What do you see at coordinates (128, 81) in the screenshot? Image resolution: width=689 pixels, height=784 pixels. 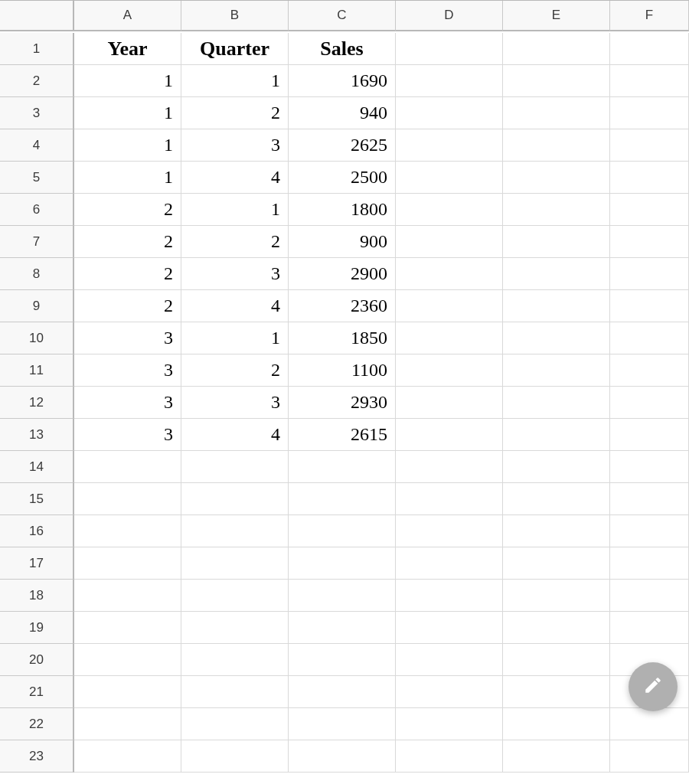 I see `cell-a2: 1` at bounding box center [128, 81].